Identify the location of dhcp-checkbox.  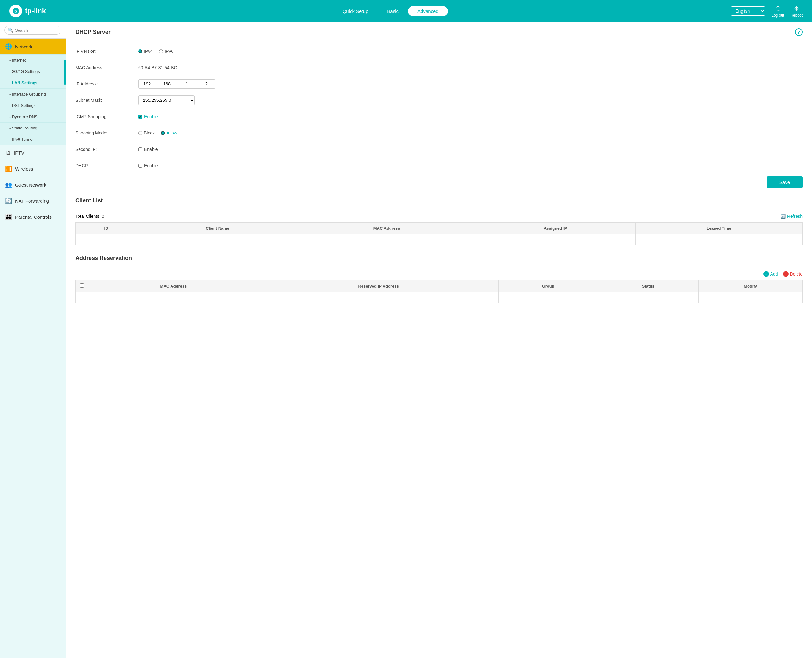
(140, 166).